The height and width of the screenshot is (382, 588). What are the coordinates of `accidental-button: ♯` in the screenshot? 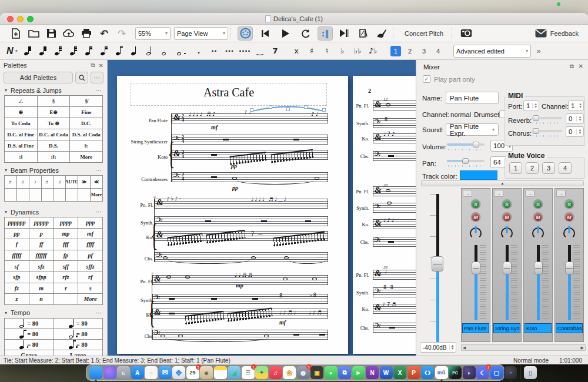 It's located at (312, 51).